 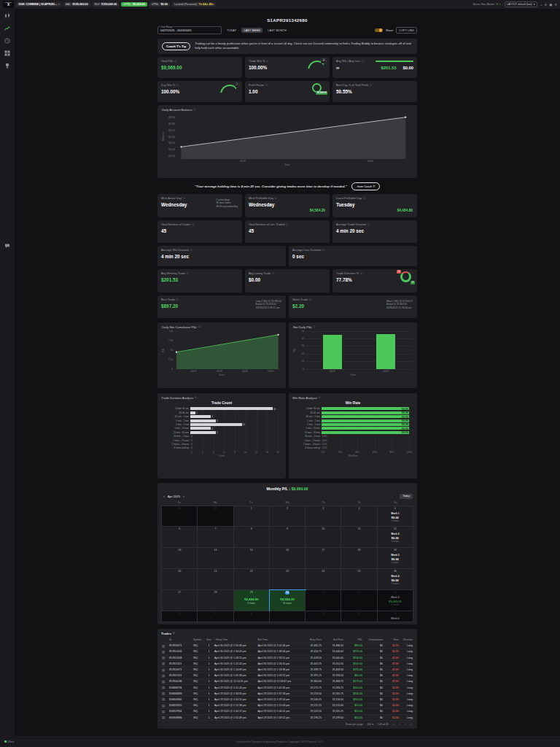 What do you see at coordinates (287, 579) in the screenshot?
I see `calendar-day-cell: 23` at bounding box center [287, 579].